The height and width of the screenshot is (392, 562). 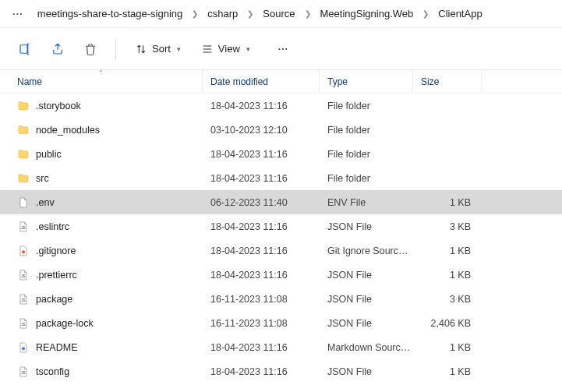 What do you see at coordinates (53, 227) in the screenshot?
I see `file-name: .eslintrc` at bounding box center [53, 227].